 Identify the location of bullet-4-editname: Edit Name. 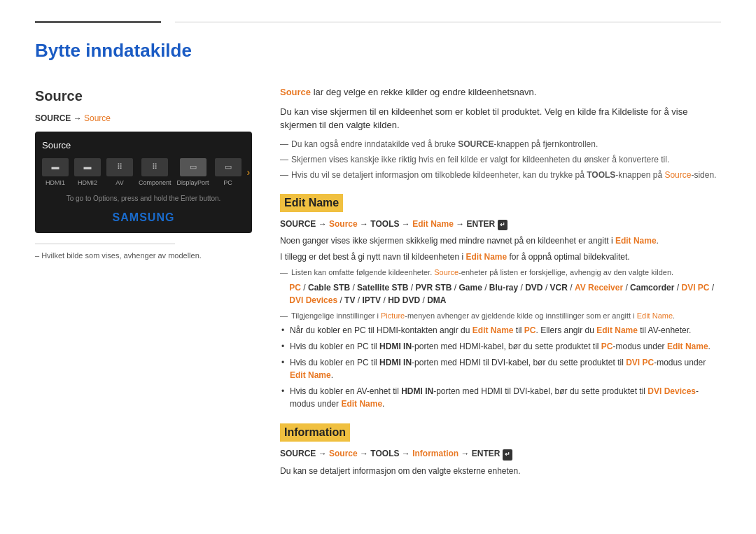
(361, 404).